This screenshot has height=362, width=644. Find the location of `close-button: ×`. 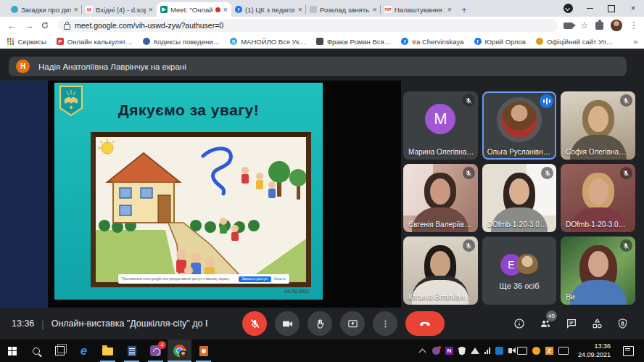

close-button: × is located at coordinates (633, 9).